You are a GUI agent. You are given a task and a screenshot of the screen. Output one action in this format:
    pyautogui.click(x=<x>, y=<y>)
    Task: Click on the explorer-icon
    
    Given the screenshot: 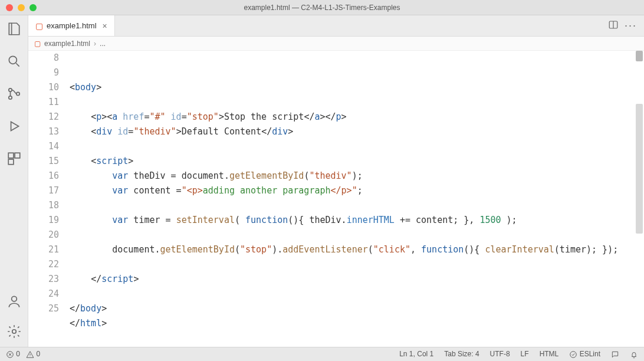 What is the action you would take?
    pyautogui.click(x=14, y=29)
    